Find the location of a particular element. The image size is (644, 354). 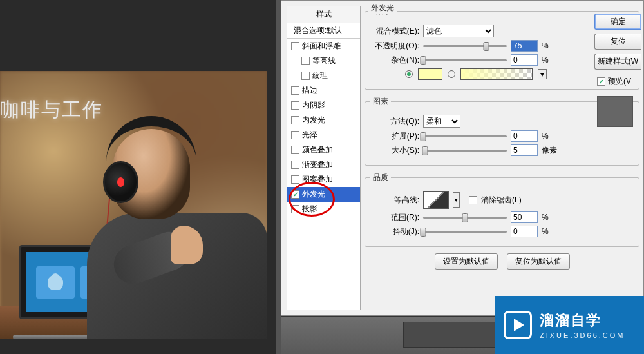

gradient-radio is located at coordinates (451, 74).